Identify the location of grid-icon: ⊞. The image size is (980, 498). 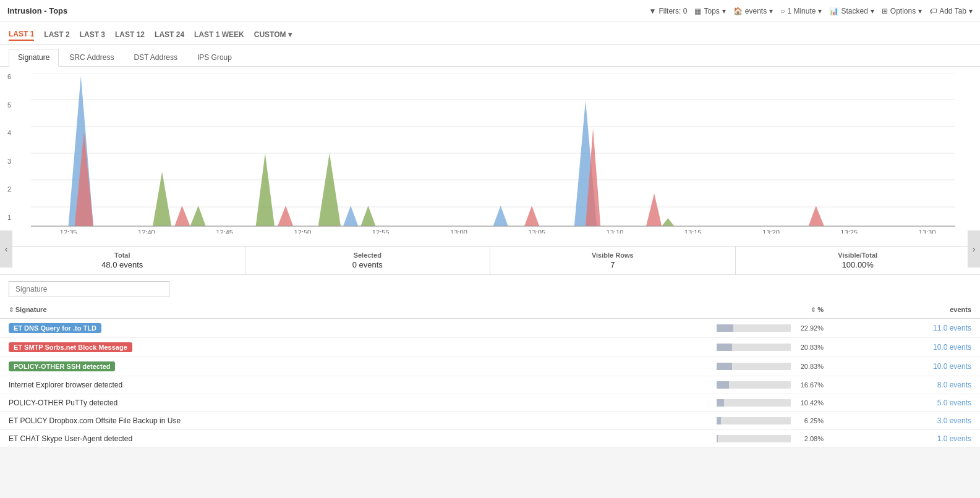
(885, 11).